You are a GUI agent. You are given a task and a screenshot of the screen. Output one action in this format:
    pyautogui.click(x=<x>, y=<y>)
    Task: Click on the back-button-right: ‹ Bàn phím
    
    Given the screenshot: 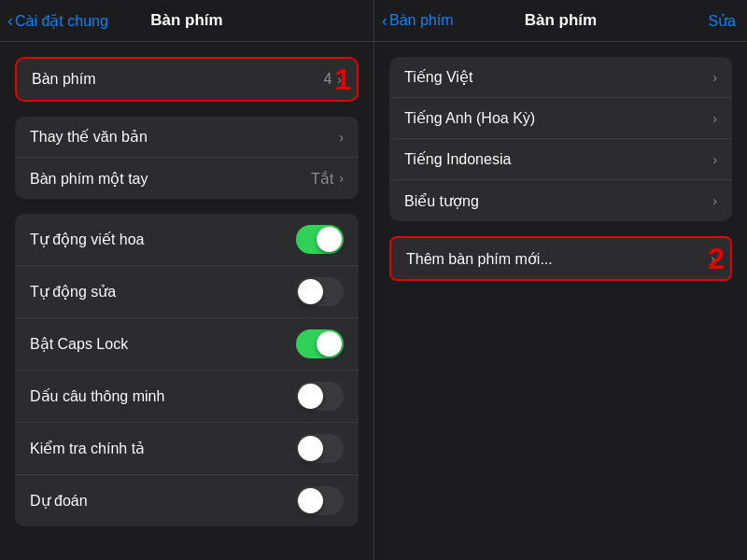 What is the action you would take?
    pyautogui.click(x=417, y=21)
    